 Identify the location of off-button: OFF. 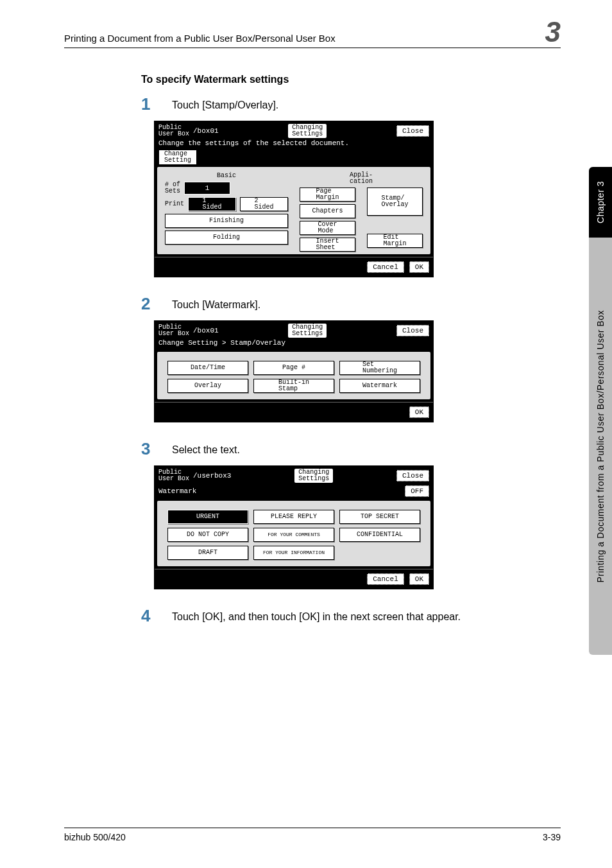
(417, 491).